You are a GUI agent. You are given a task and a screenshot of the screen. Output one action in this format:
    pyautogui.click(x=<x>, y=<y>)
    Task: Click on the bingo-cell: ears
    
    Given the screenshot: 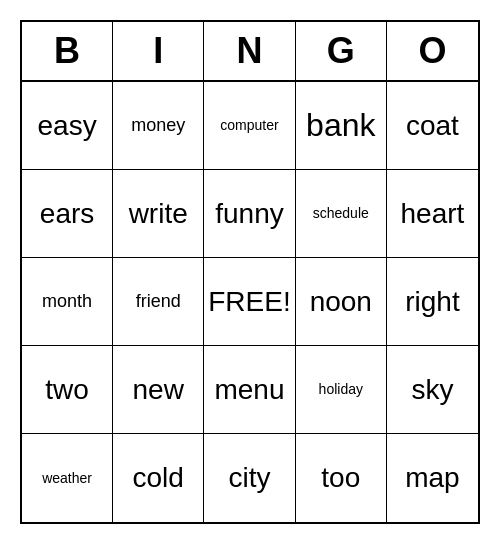 What is the action you would take?
    pyautogui.click(x=68, y=214)
    